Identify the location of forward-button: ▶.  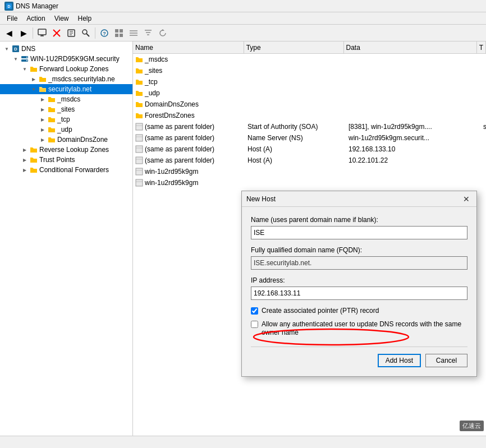
(24, 33).